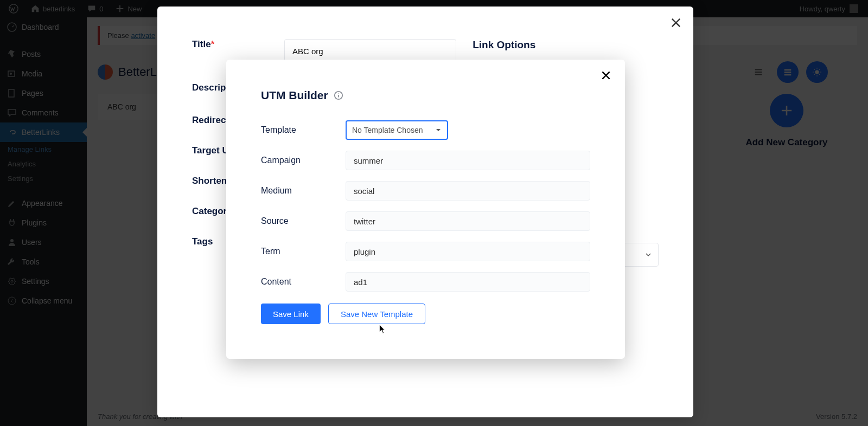 Image resolution: width=868 pixels, height=426 pixels. I want to click on link-options-heading: Link Options, so click(565, 45).